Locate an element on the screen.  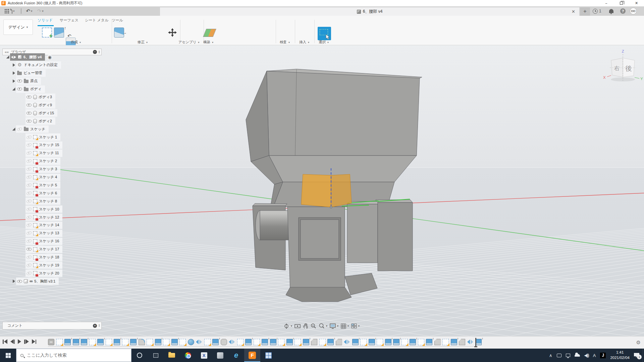
browser-item: ボディ3 is located at coordinates (38, 97).